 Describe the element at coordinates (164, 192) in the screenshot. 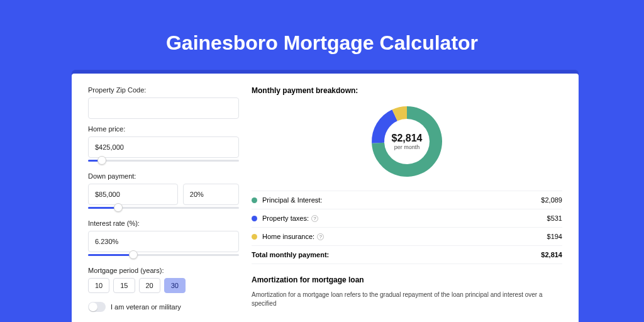

I see `down-payment-block: Down payment:` at that location.